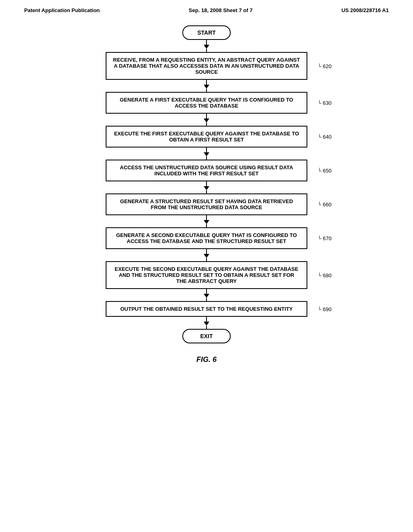 This screenshot has height=532, width=413. I want to click on step-620-text: RECEIVE, FROM A REQUESTING ENTITY, AN AB…, so click(206, 66).